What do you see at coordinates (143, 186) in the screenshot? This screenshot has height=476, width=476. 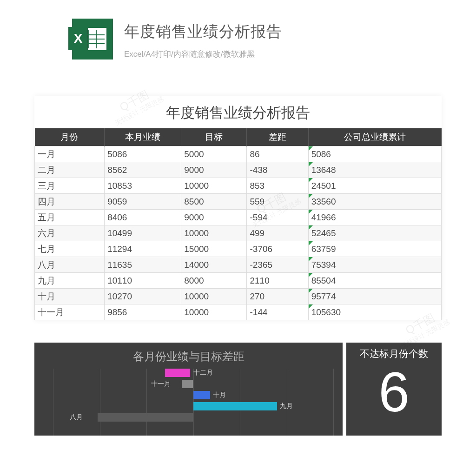 I see `table-cell: 10853` at bounding box center [143, 186].